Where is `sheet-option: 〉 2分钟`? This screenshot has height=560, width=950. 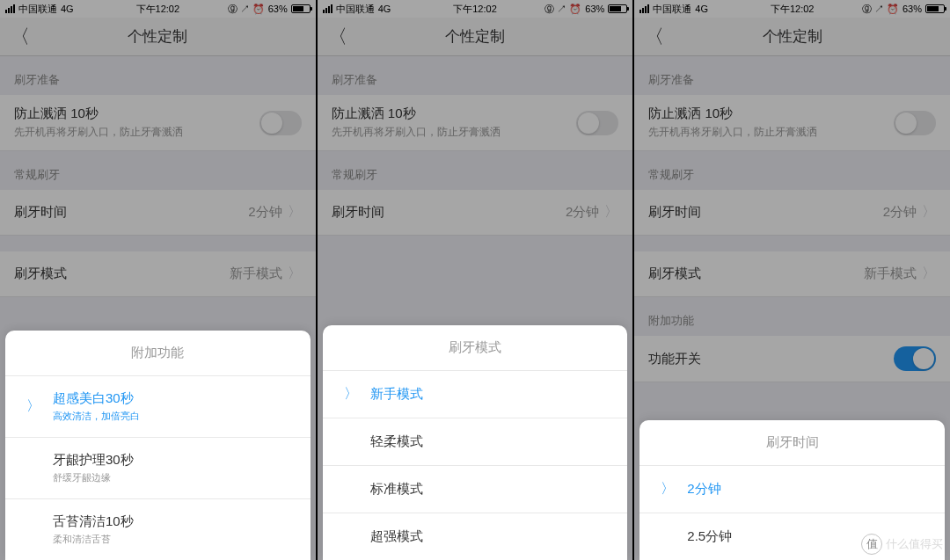 sheet-option: 〉 2分钟 is located at coordinates (792, 490).